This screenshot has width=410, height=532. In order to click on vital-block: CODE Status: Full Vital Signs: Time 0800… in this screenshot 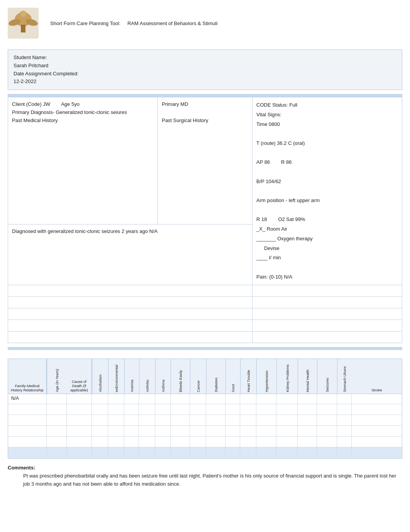, I will do `click(327, 191)`.